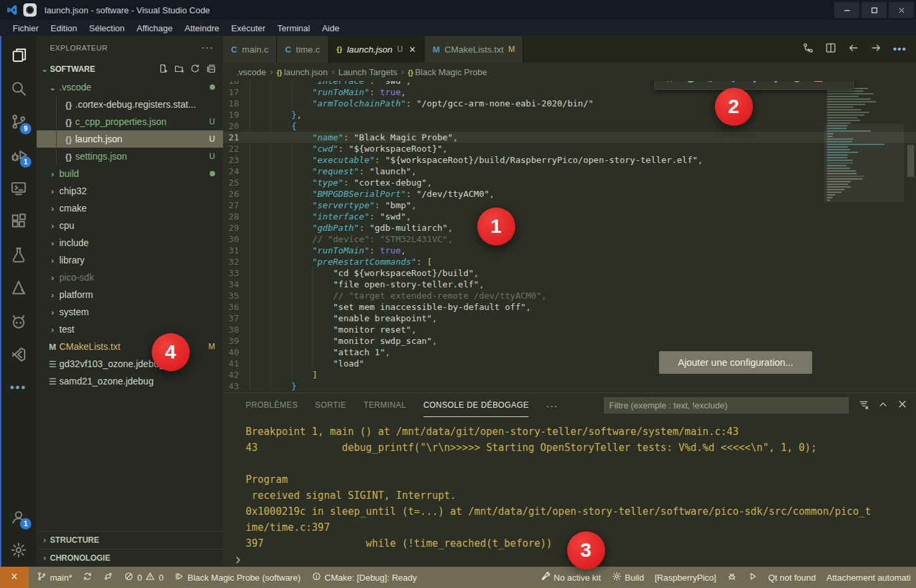 This screenshot has width=916, height=588. I want to click on close-panel-icon, so click(903, 406).